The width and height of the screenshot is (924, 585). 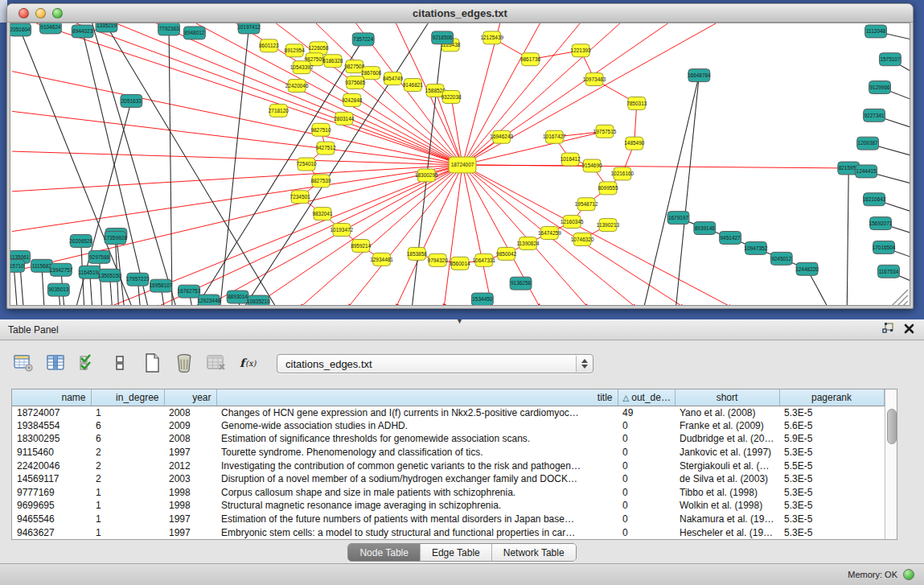 What do you see at coordinates (875, 115) in the screenshot?
I see `graph-node: 9227341` at bounding box center [875, 115].